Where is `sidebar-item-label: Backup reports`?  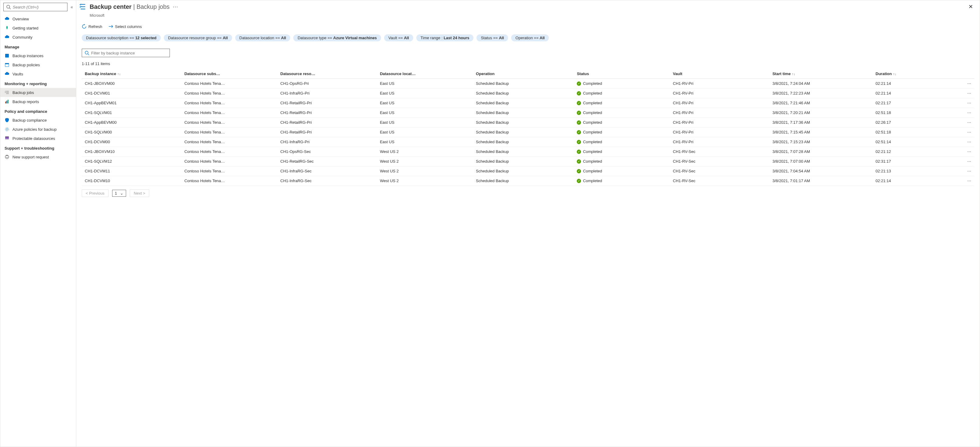 sidebar-item-label: Backup reports is located at coordinates (26, 102).